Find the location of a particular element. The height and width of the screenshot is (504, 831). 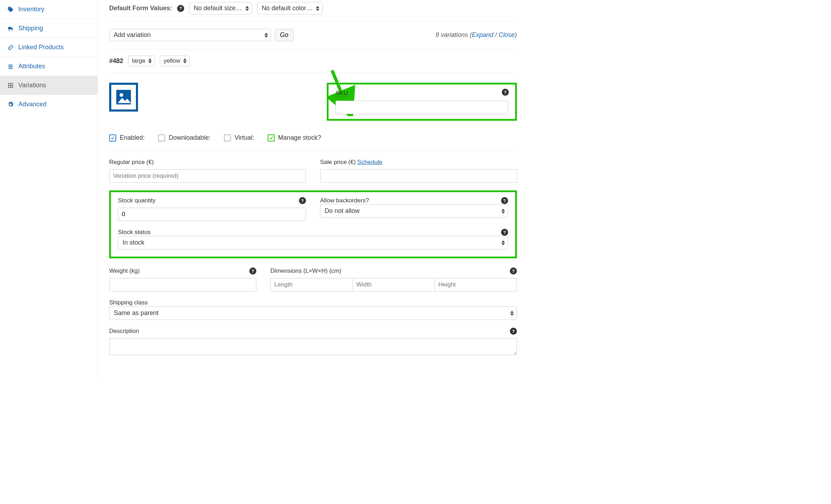

tab-shipping: Shipping is located at coordinates (49, 29).